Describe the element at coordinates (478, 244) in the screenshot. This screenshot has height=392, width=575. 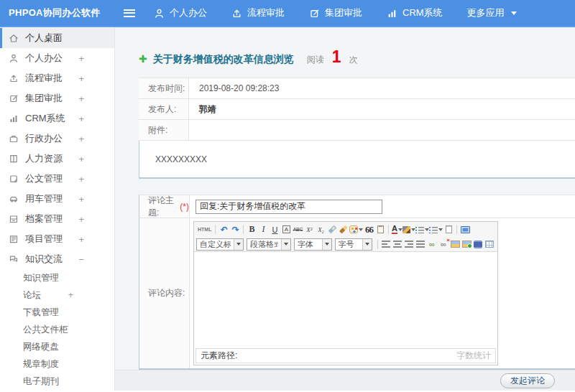
I see `insert-media-button` at that location.